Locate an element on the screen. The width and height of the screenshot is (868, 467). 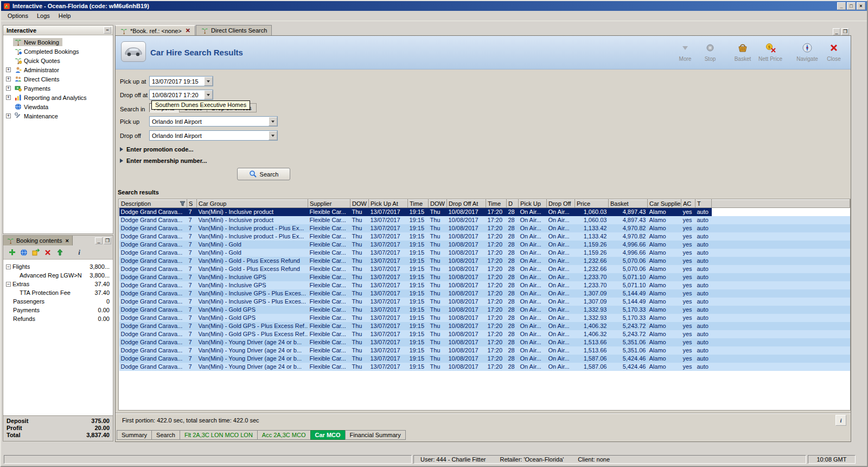
pickup-at-field: 13/07/2017 19:15 is located at coordinates (181, 81).